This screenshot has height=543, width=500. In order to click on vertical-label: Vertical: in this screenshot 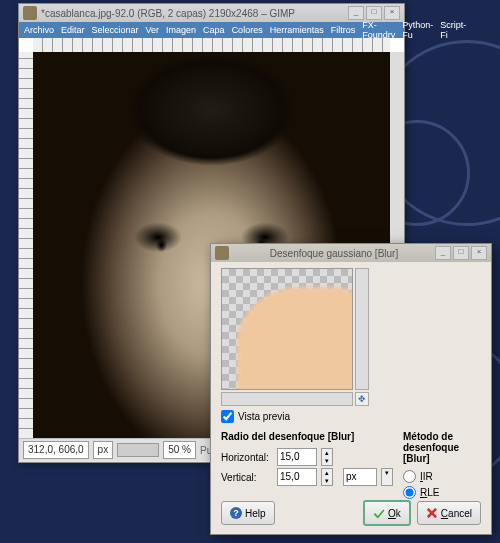, I will do `click(247, 478)`.